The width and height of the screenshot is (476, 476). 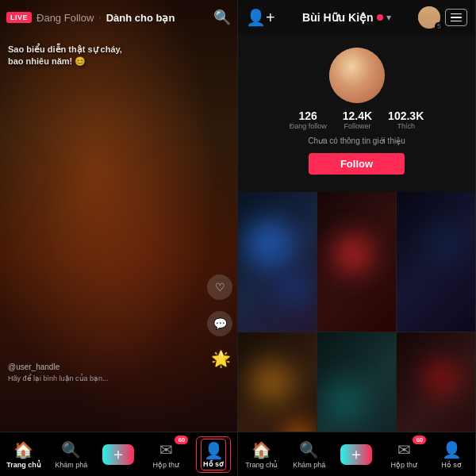 I want to click on left-top-bar: LIVE Đang Follow · Dành cho bạn 🔍, so click(x=119, y=17).